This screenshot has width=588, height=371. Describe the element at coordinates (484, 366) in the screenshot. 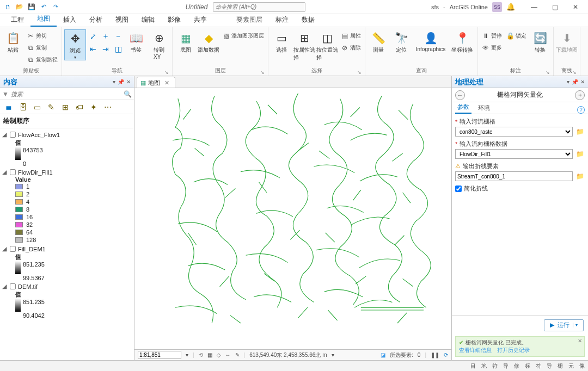

I see `status-item: 地` at that location.